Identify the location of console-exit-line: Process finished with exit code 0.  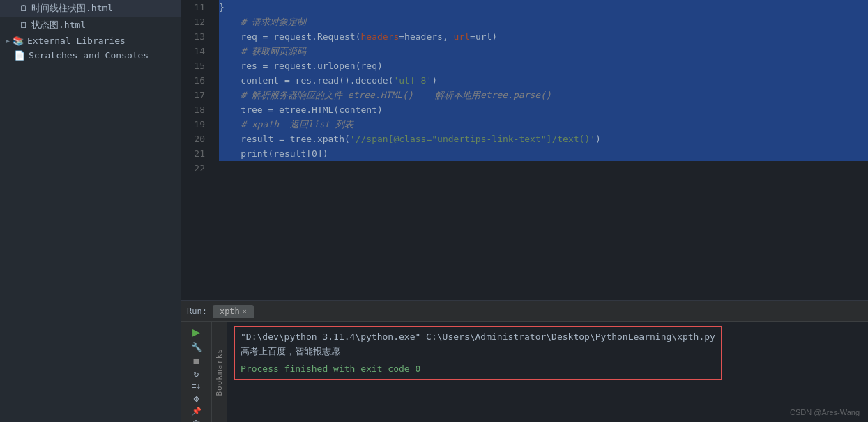
(478, 369).